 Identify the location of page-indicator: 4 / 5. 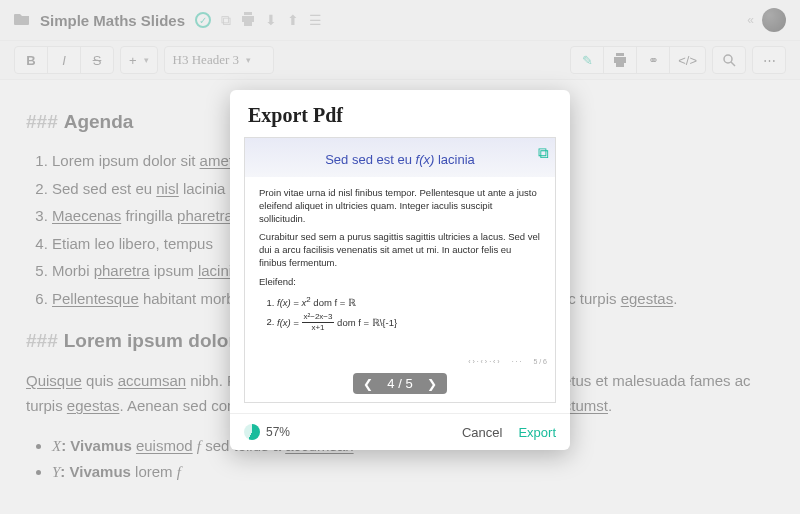
(400, 384).